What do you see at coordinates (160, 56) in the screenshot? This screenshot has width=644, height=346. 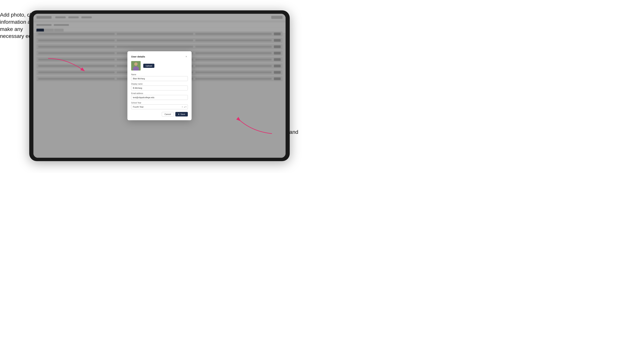 I see `modal-header: User details ×` at bounding box center [160, 56].